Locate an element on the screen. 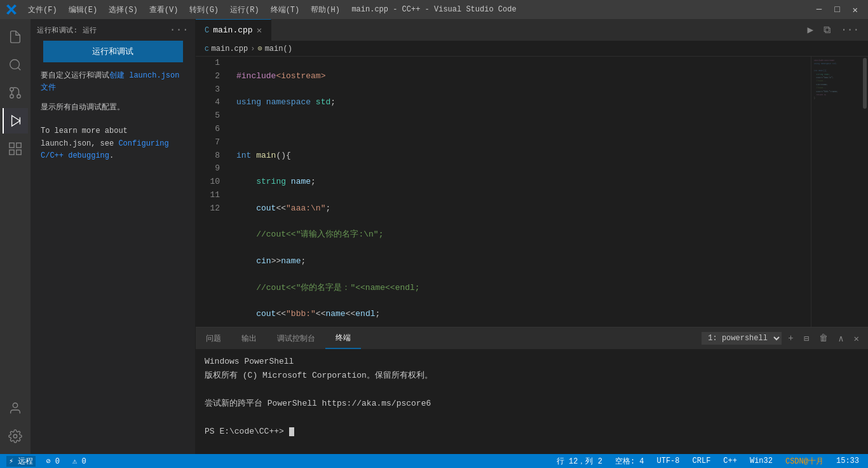 Image resolution: width=868 pixels, height=468 pixels. terminal-select: 1: powershell is located at coordinates (742, 338).